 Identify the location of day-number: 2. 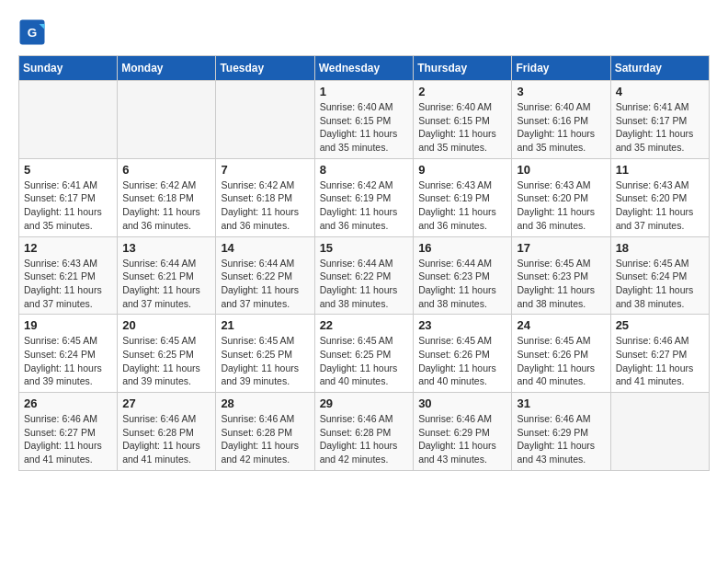
(462, 92).